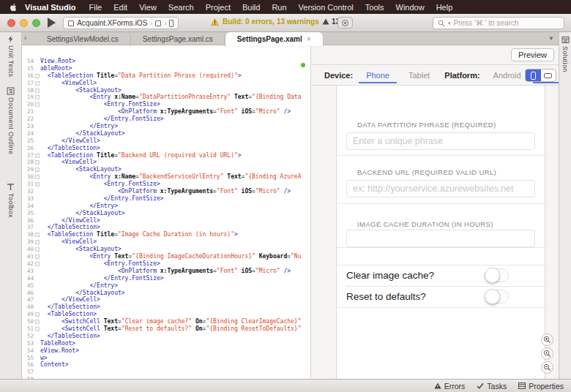 This screenshot has width=571, height=392. Describe the element at coordinates (166, 300) in the screenshot. I see `code-line: 47 </ViewCell>` at that location.